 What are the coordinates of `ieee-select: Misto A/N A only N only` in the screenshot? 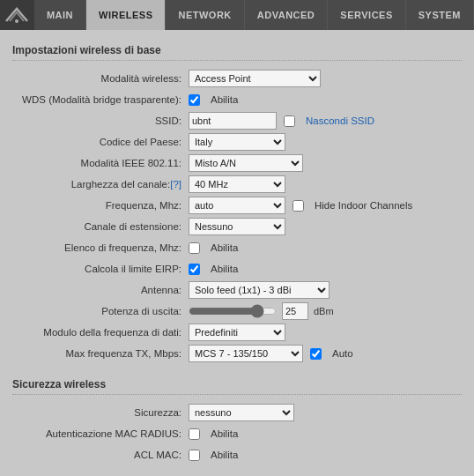 It's located at (246, 163).